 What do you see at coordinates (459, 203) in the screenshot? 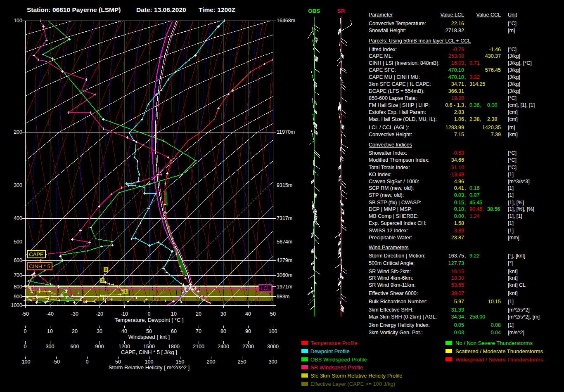
I see `svg-text: 0.15` at bounding box center [459, 203].